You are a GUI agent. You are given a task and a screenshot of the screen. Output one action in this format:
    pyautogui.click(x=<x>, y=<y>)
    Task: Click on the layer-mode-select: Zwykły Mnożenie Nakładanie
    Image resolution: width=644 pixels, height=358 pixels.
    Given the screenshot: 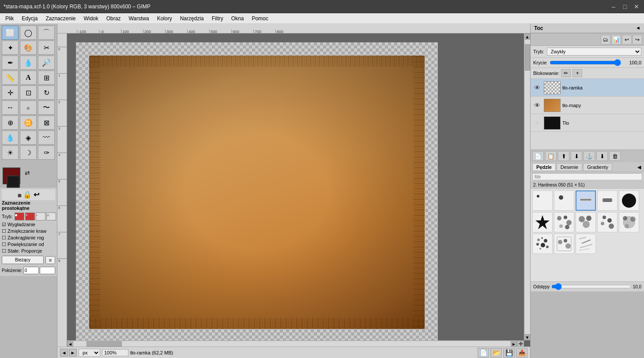 What is the action you would take?
    pyautogui.click(x=594, y=52)
    